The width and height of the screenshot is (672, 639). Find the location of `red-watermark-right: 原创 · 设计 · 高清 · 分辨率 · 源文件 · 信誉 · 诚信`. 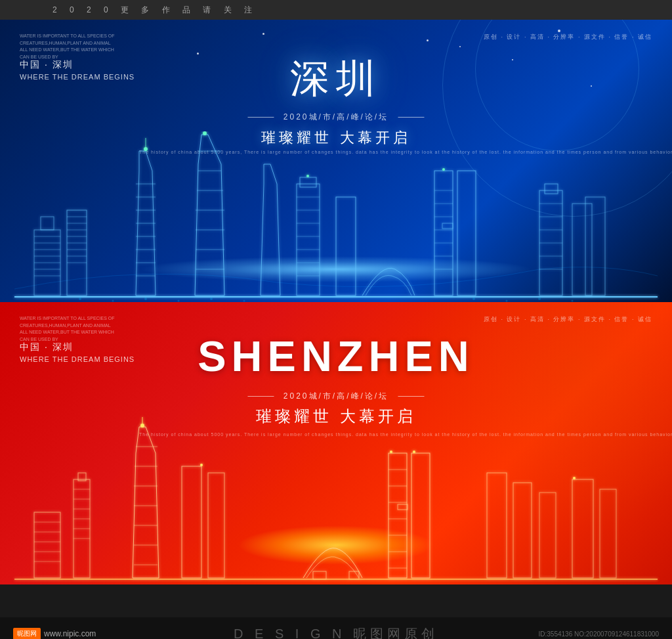

red-watermark-right: 原创 · 设计 · 高清 · 分辨率 · 源文件 · 信誉 · 诚信 is located at coordinates (568, 319).